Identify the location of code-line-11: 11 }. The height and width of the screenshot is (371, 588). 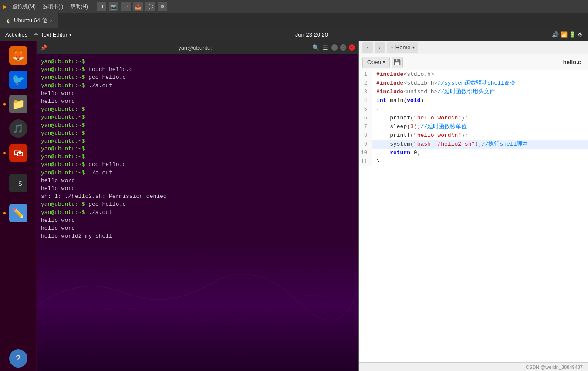
(473, 162).